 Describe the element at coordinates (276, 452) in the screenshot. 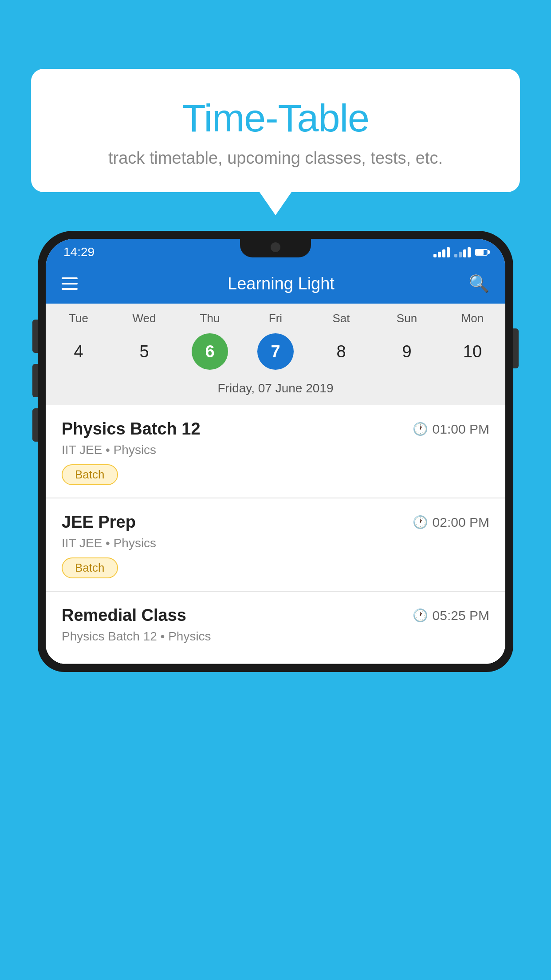

I see `schedule-item-1: Physics Batch 12 🕐 01:00 PM IIT JEE • Ph…` at that location.